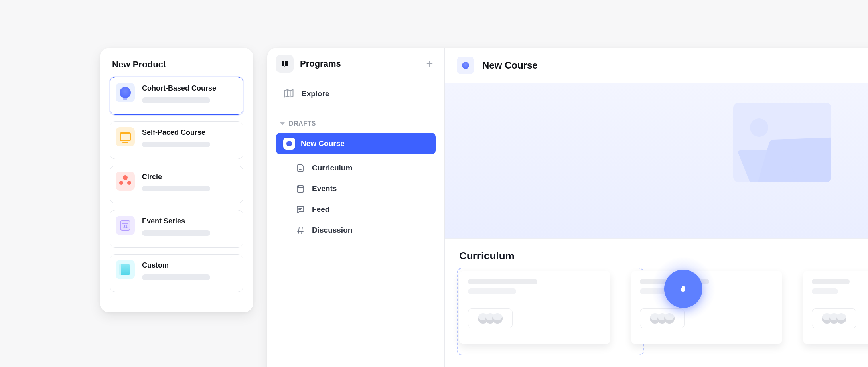 Image resolution: width=868 pixels, height=367 pixels. Describe the element at coordinates (370, 199) in the screenshot. I see `course-sub-nav: Curriculum Events Feed Discussion` at that location.